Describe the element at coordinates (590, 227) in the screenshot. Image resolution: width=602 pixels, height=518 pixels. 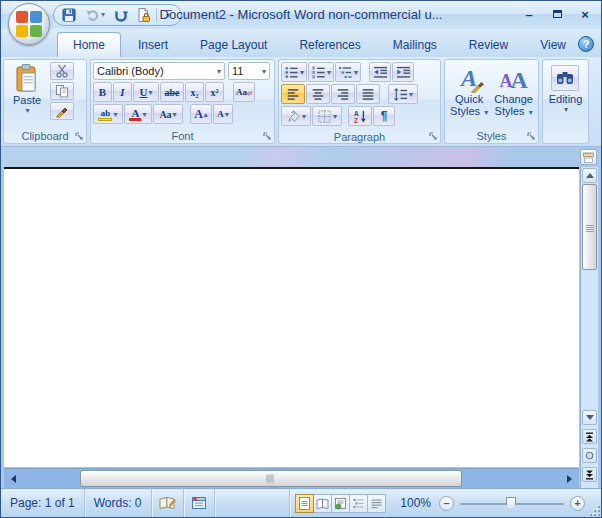
I see `vertical-scroll-thumb` at that location.